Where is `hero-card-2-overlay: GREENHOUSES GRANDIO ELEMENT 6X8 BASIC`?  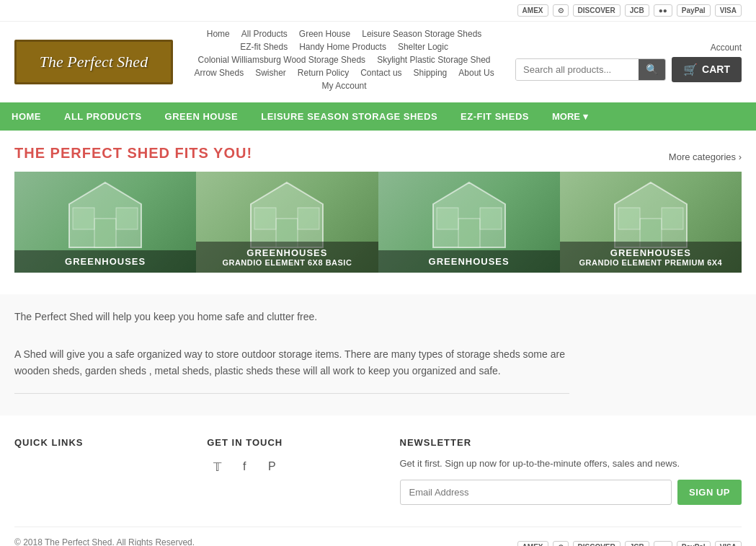 hero-card-2-overlay: GREENHOUSES GRANDIO ELEMENT 6X8 BASIC is located at coordinates (287, 257).